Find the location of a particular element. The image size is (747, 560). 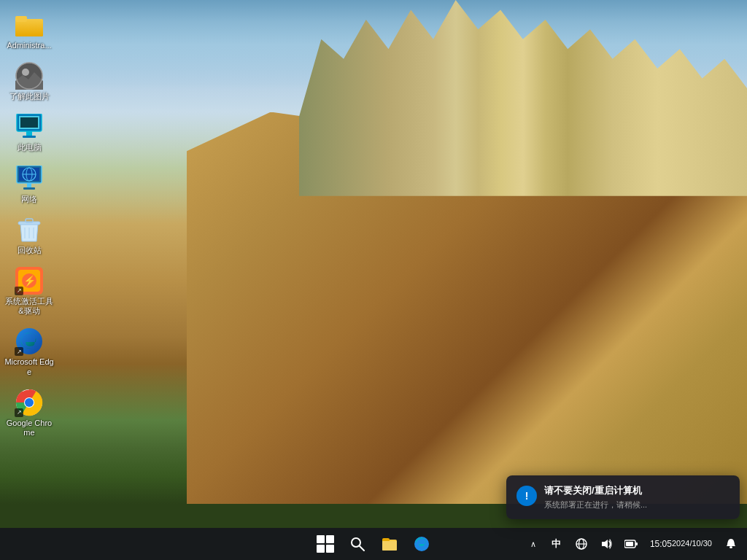

desktop-icon-learn-photo: 了解此图片 is located at coordinates (29, 82).